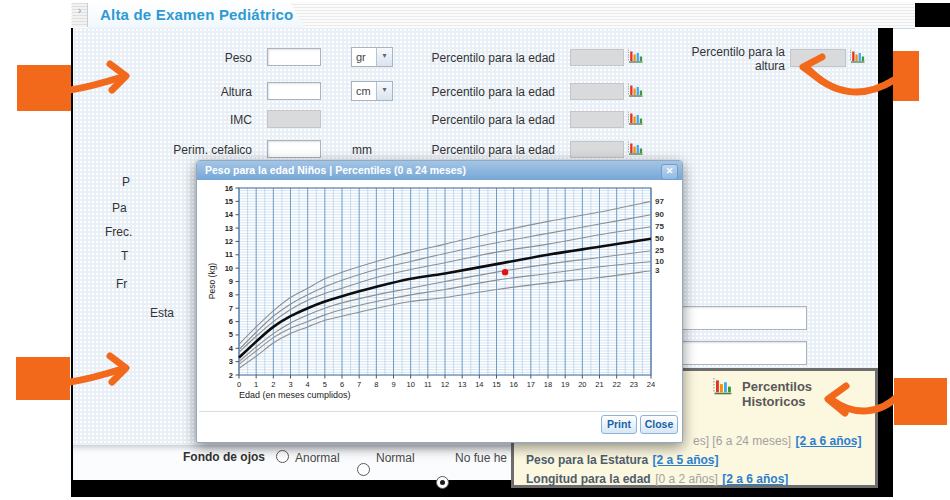 The image size is (950, 500). Describe the element at coordinates (587, 460) in the screenshot. I see `historicos-row-label: Peso para la Estatura` at that location.